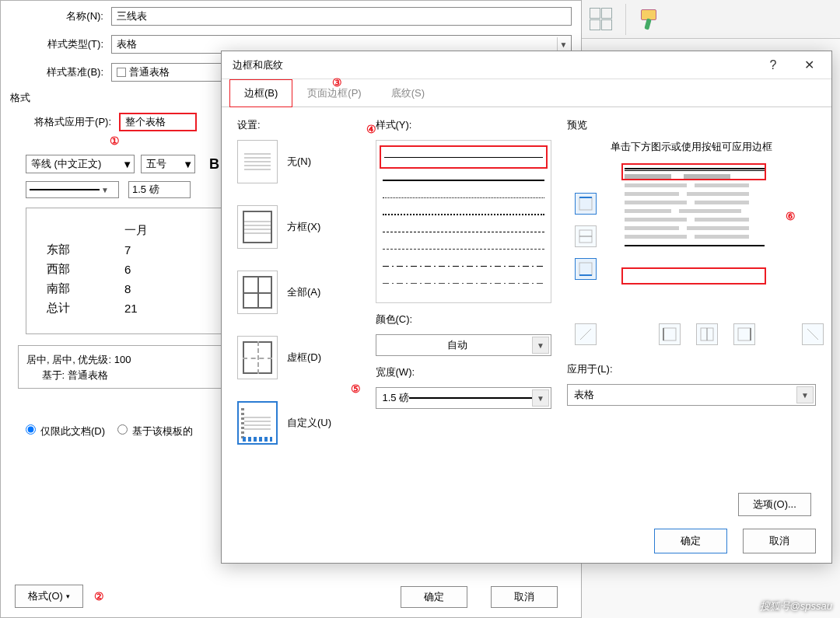 This screenshot has height=618, width=840. What do you see at coordinates (310, 423) in the screenshot?
I see `setting-custom-label: 自定义(U)` at bounding box center [310, 423].